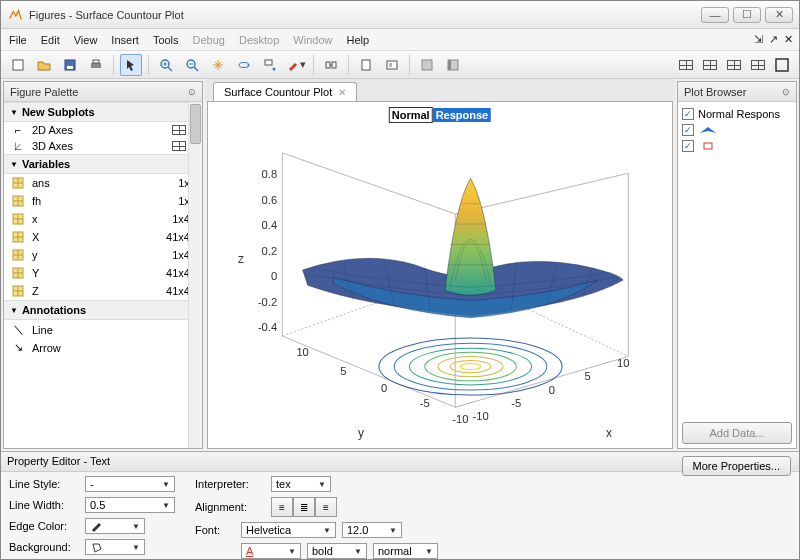  I want to click on menu-view: View, so click(86, 40).